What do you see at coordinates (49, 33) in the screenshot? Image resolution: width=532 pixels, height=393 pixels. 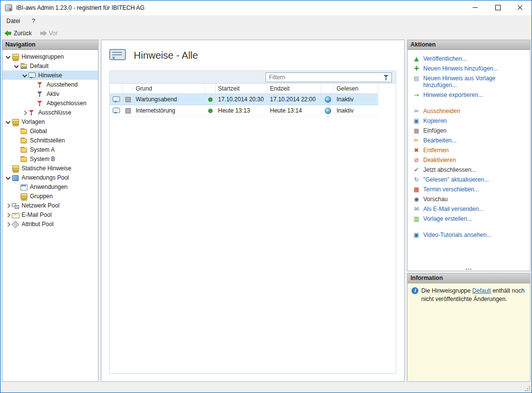 I see `forward-button: Vor` at bounding box center [49, 33].